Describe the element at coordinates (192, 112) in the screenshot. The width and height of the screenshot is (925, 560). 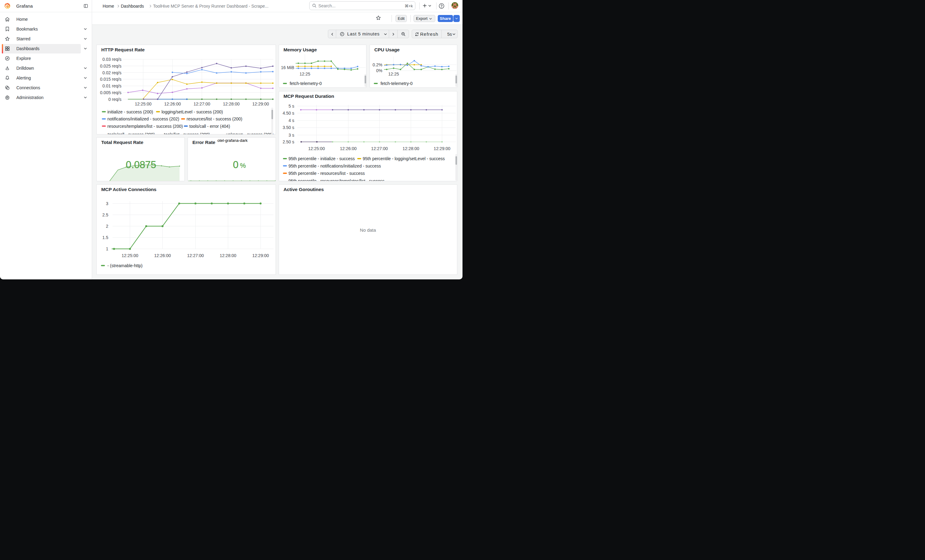
I see `svg-text:logging/setLevel - success (20: logging/setLevel - success (200)` at that location.